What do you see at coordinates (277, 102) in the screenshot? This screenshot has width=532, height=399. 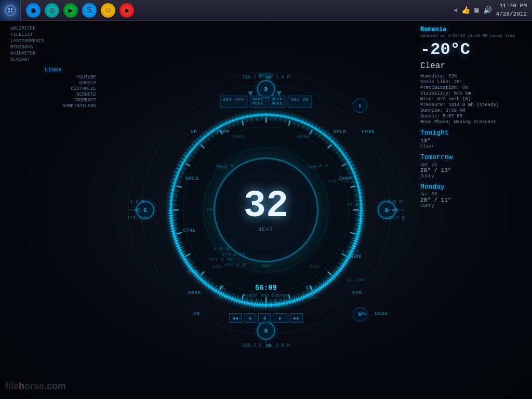 I see `desk-mode-button: DESKMODE` at bounding box center [277, 102].